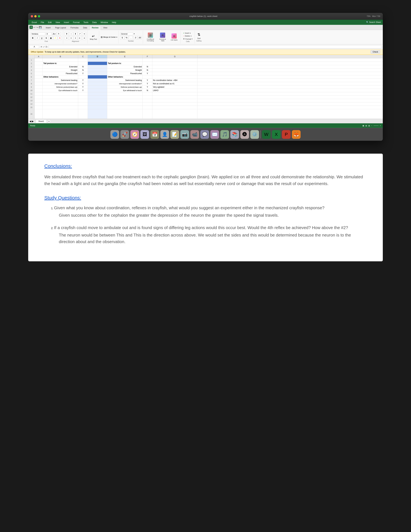 This screenshot has width=411, height=532. What do you see at coordinates (188, 36) in the screenshot?
I see `delete-cell-button: − Delete ▾` at bounding box center [188, 36].